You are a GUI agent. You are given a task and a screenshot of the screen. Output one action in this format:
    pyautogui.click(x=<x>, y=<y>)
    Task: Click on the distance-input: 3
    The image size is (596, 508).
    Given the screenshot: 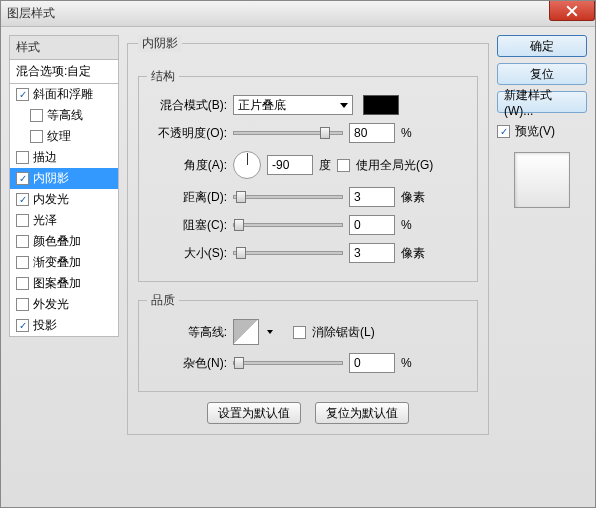 What is the action you would take?
    pyautogui.click(x=372, y=197)
    